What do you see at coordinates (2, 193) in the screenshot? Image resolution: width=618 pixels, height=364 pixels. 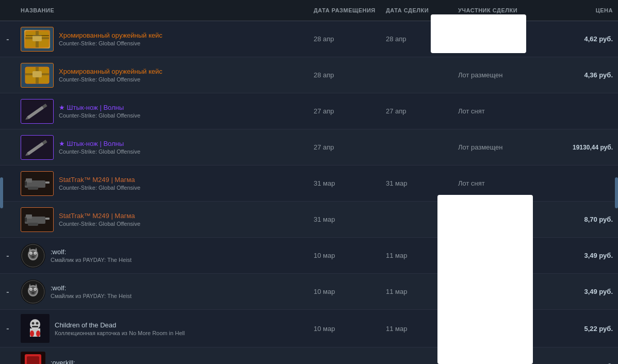 I see `scroll-indicator-left` at bounding box center [2, 193].